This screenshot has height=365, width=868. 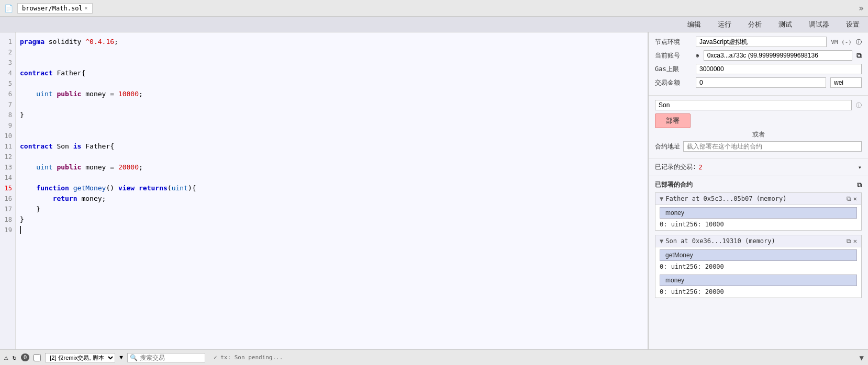 I want to click on nav-debugger: 调试器, so click(x=819, y=25).